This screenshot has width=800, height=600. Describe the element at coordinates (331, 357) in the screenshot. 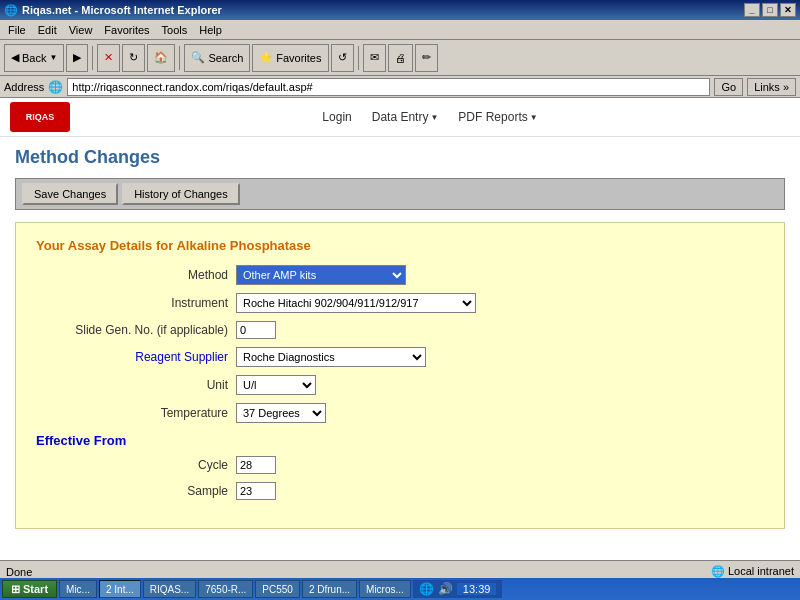

I see `reagent-control: Roche Diagnostics` at that location.